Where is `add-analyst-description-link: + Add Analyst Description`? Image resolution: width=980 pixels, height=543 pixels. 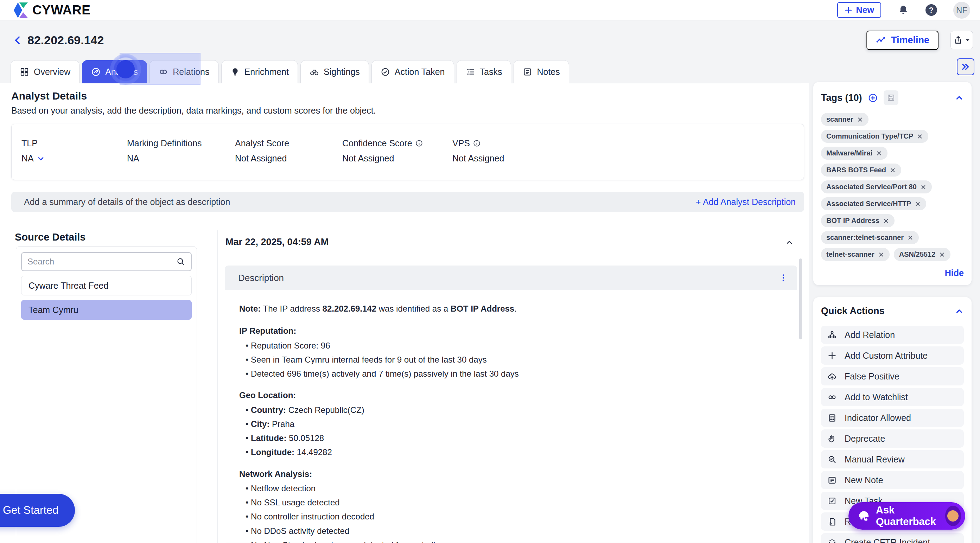 add-analyst-description-link: + Add Analyst Description is located at coordinates (746, 202).